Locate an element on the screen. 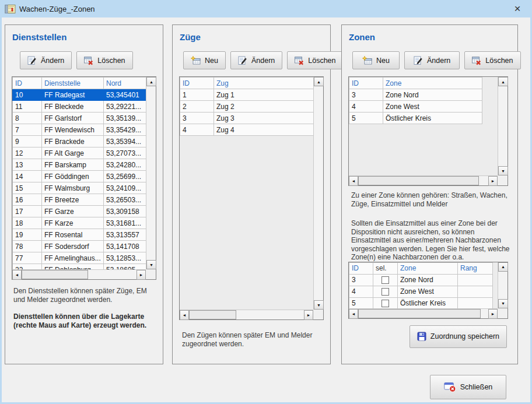  zuege-neu-button: Neu is located at coordinates (204, 61).